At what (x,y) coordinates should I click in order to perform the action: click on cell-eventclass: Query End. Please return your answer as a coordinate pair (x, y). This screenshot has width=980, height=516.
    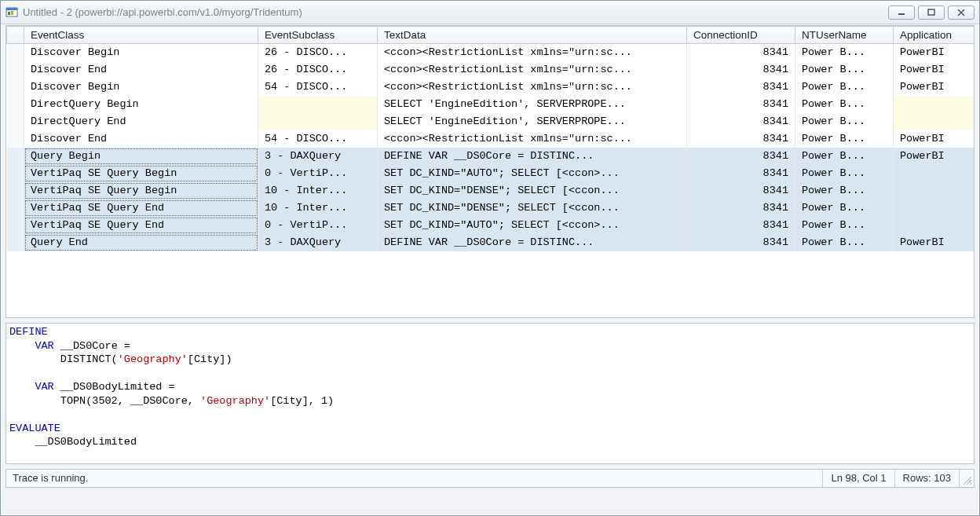
    Looking at the image, I should click on (141, 243).